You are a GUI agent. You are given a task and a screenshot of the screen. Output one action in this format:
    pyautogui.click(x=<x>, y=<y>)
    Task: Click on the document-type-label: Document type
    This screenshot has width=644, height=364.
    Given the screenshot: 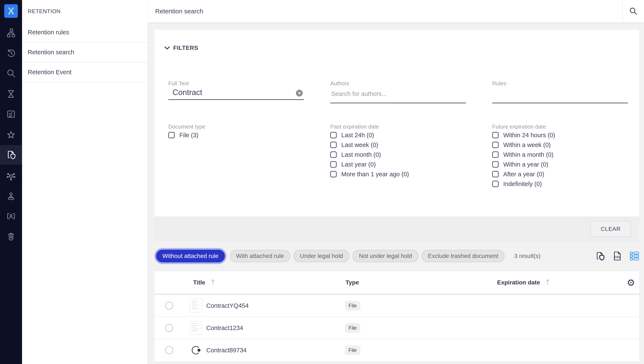 What is the action you would take?
    pyautogui.click(x=187, y=127)
    